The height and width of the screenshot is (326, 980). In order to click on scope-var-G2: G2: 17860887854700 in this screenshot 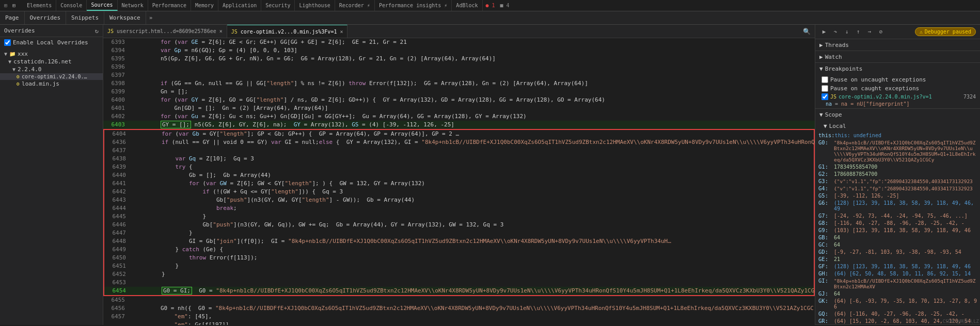, I will do `click(897, 174)`.